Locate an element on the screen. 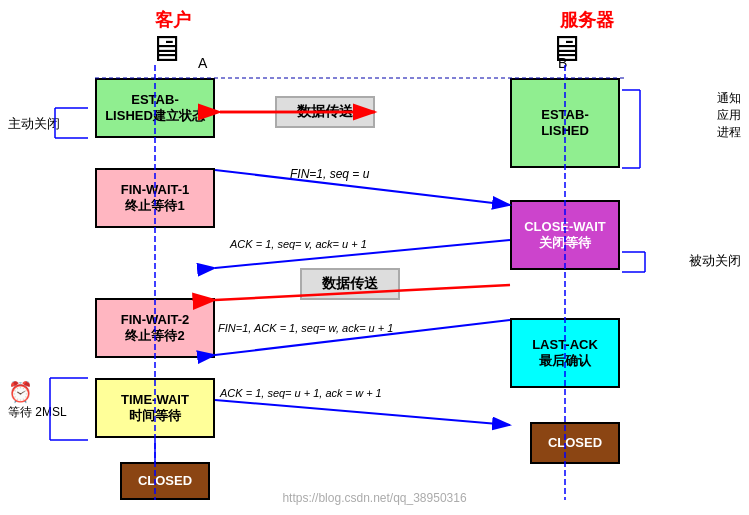  data-transfer-box-2: 数据传送 is located at coordinates (350, 284).